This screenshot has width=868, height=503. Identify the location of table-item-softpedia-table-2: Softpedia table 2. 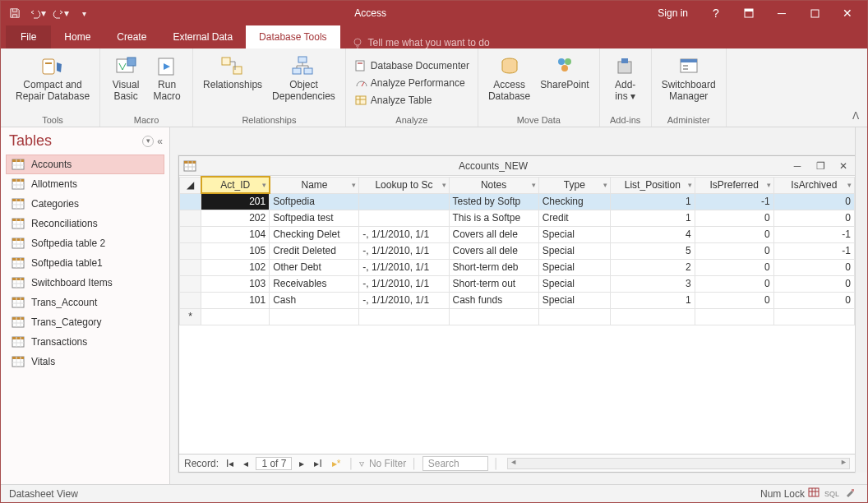
(85, 243).